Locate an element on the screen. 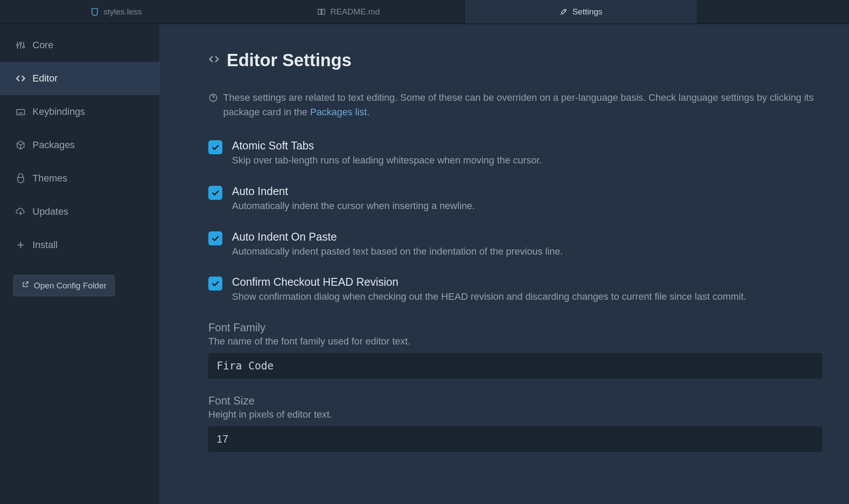 The image size is (849, 504). field-label: Font Size is located at coordinates (515, 401).